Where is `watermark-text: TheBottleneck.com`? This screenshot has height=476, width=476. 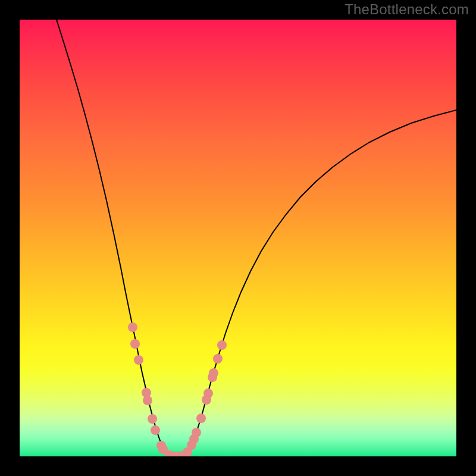 watermark-text: TheBottleneck.com is located at coordinates (407, 10).